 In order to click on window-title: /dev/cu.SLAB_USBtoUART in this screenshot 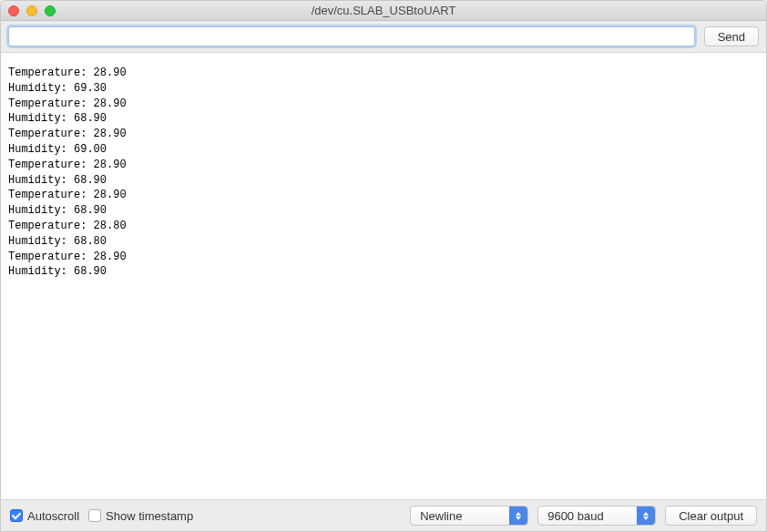, I will do `click(384, 11)`.